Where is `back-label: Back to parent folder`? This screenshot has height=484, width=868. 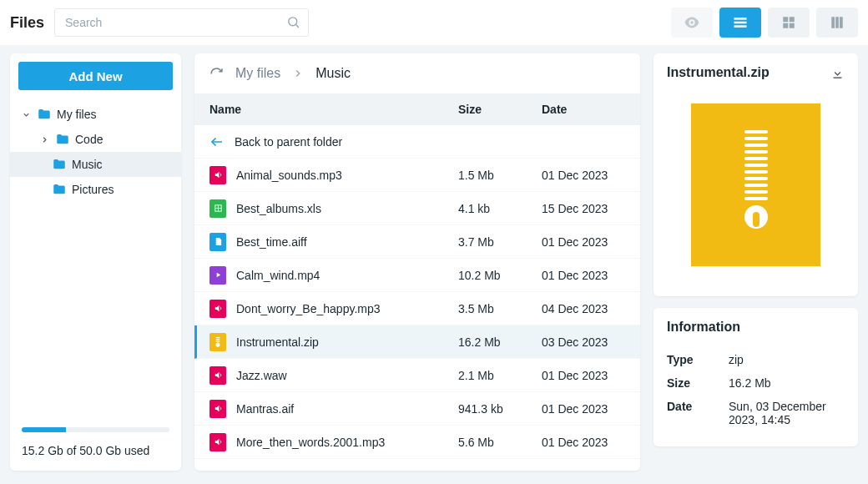
back-label: Back to parent folder is located at coordinates (289, 142).